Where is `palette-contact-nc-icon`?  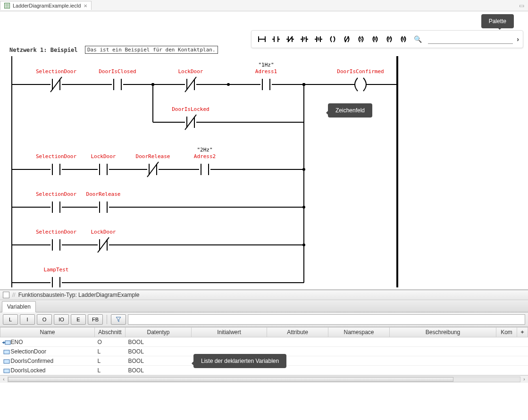 palette-contact-nc-icon is located at coordinates (290, 39).